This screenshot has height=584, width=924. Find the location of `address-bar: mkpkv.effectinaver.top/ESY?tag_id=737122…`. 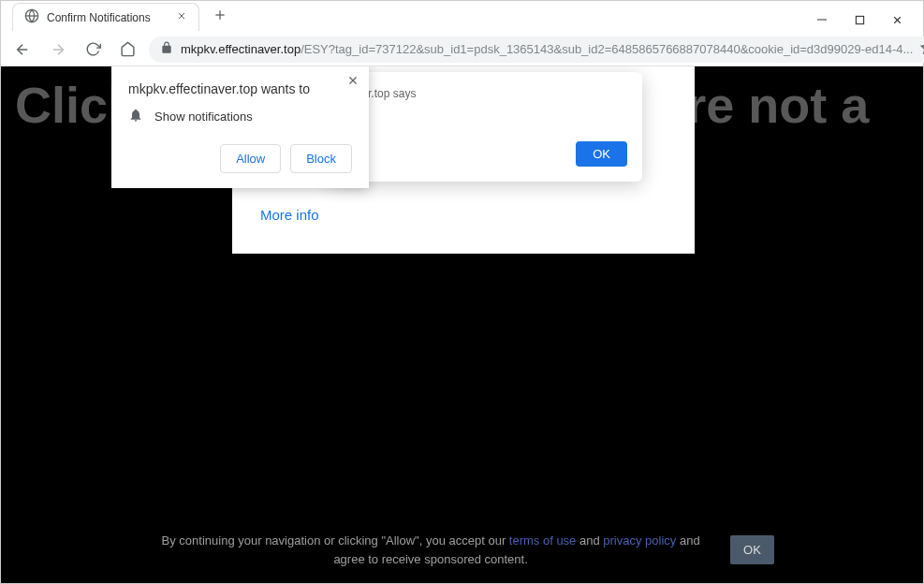

address-bar: mkpkv.effectinaver.top/ESY?tag_id=737122… is located at coordinates (536, 50).